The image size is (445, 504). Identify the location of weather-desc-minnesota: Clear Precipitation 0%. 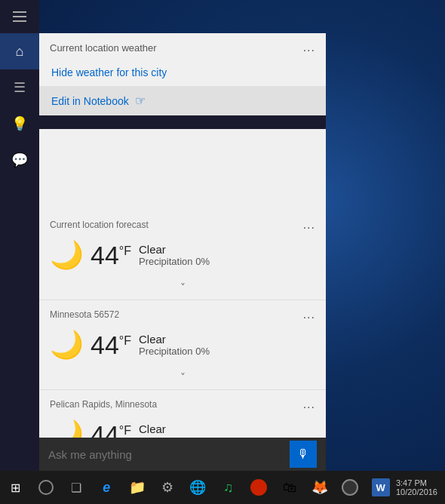
(174, 345).